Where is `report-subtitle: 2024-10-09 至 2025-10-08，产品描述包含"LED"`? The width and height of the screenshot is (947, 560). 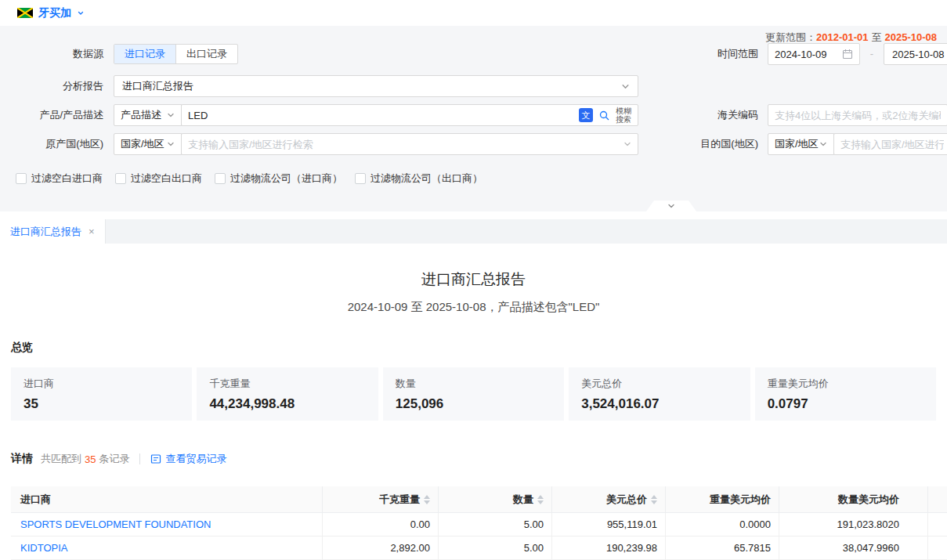 report-subtitle: 2024-10-09 至 2025-10-08，产品描述包含"LED" is located at coordinates (473, 307).